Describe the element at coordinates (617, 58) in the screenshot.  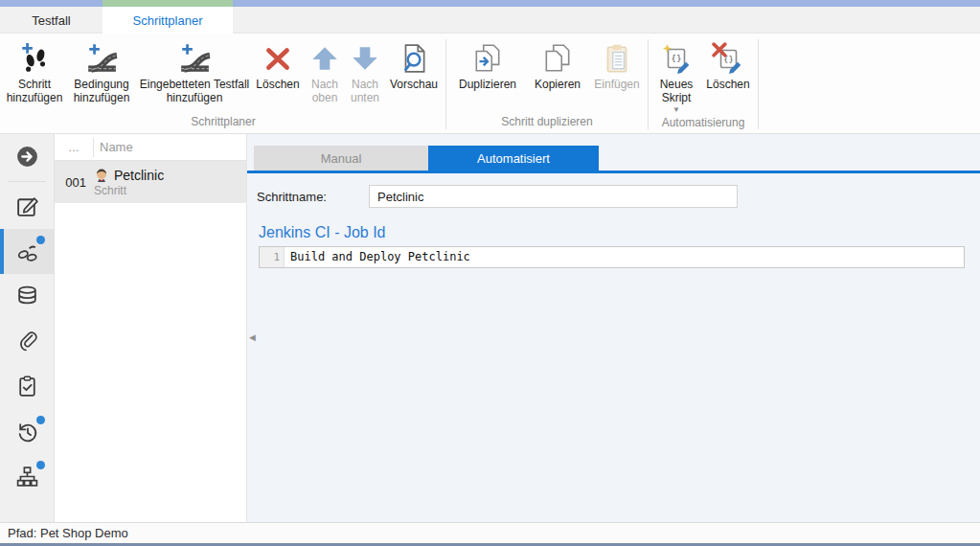
I see `paste-icon` at that location.